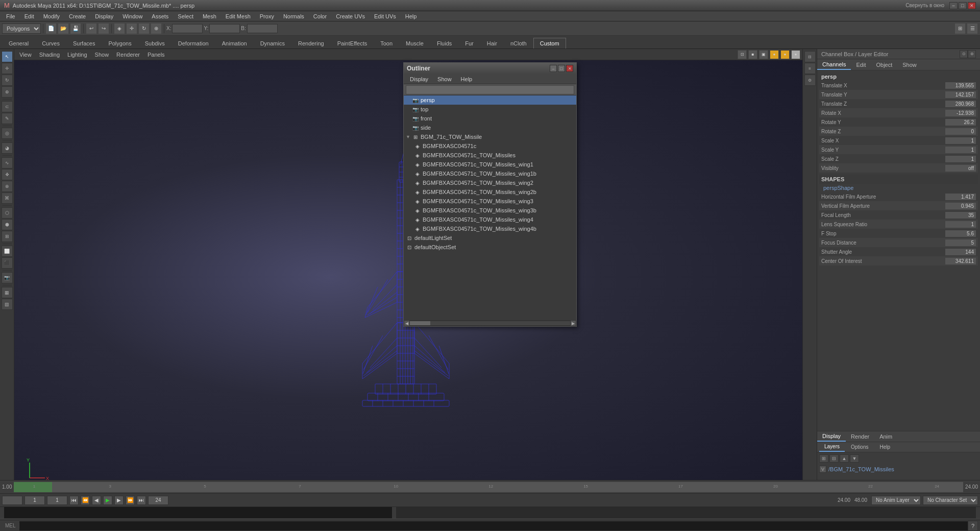  What do you see at coordinates (7, 225) in the screenshot?
I see `ep-btn: ⬢` at bounding box center [7, 225].